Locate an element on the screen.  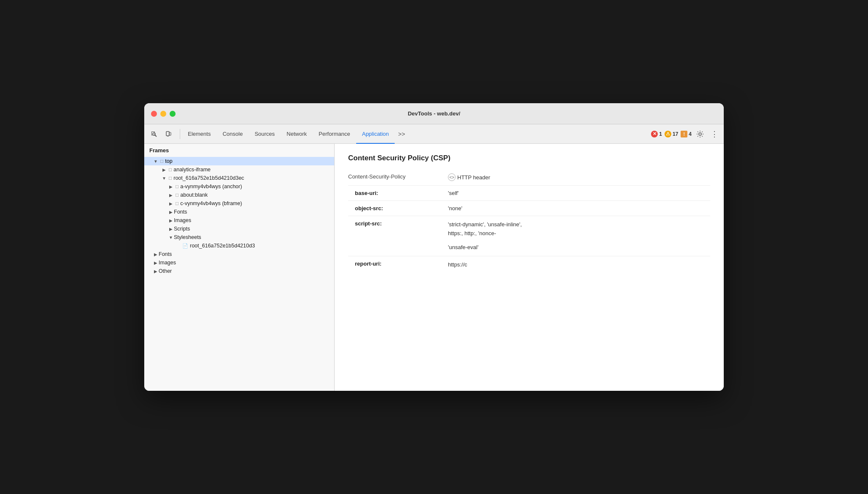
csp-script-src-value: 'strict-dynamic', 'unsafe-inline', https… is located at coordinates (576, 236).